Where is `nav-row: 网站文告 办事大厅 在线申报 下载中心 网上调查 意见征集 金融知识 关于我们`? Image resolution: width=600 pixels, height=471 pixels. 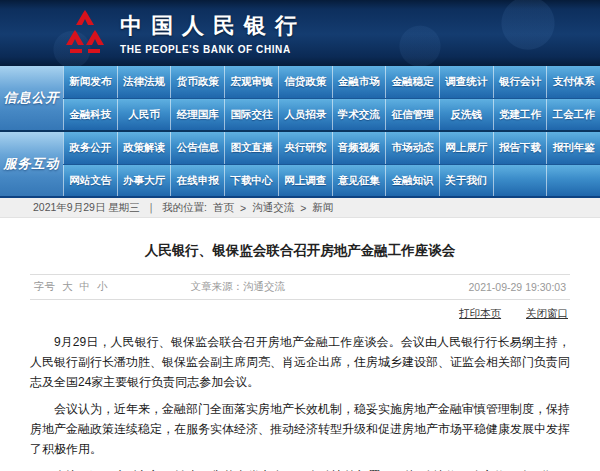
nav-row: 网站文告 办事大厅 在线申报 下载中心 网上调查 意见征集 金融知识 关于我们 is located at coordinates (332, 180).